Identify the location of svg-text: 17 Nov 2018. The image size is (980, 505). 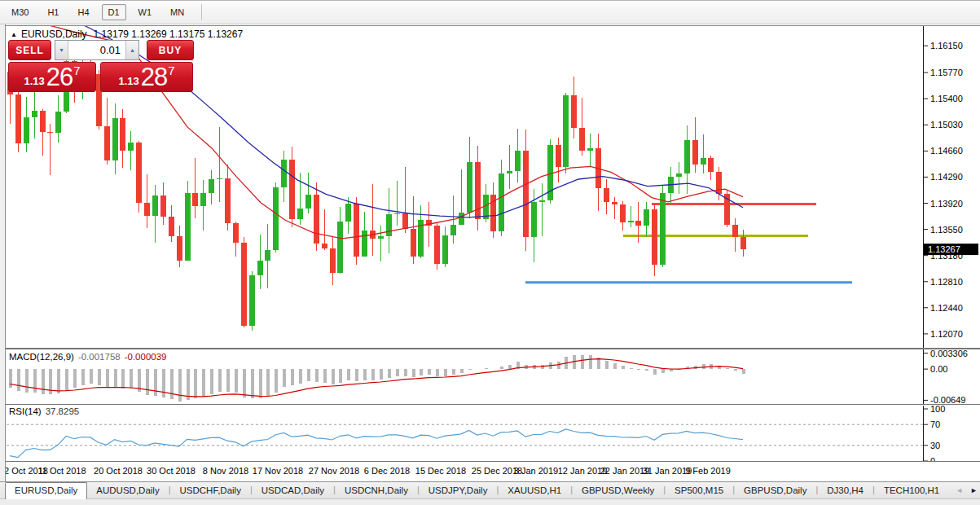
(278, 471).